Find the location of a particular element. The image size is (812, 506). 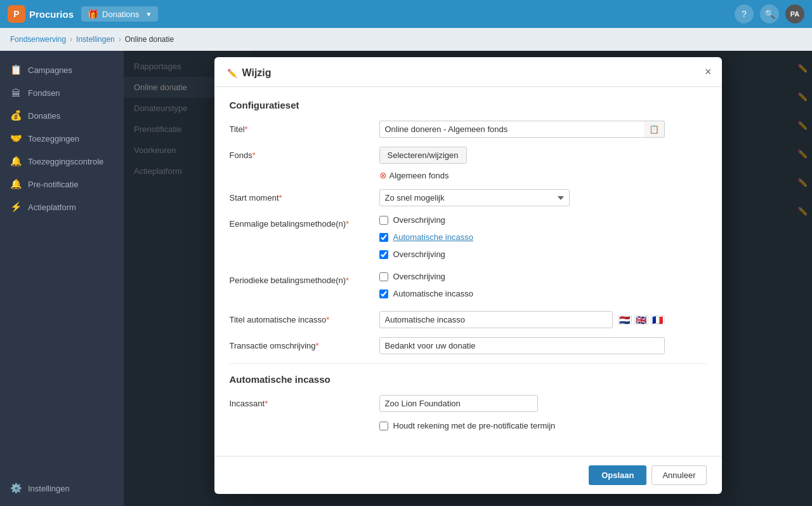

titel-auto-row: Titel automatische incasso* 🇳🇱 🇬🇧 🇫🇷 is located at coordinates (468, 320).